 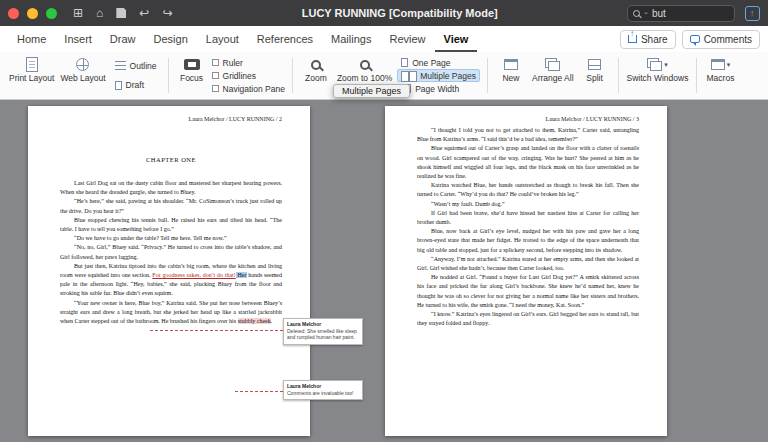 I want to click on arrange-all-button: Arrange All, so click(x=553, y=76).